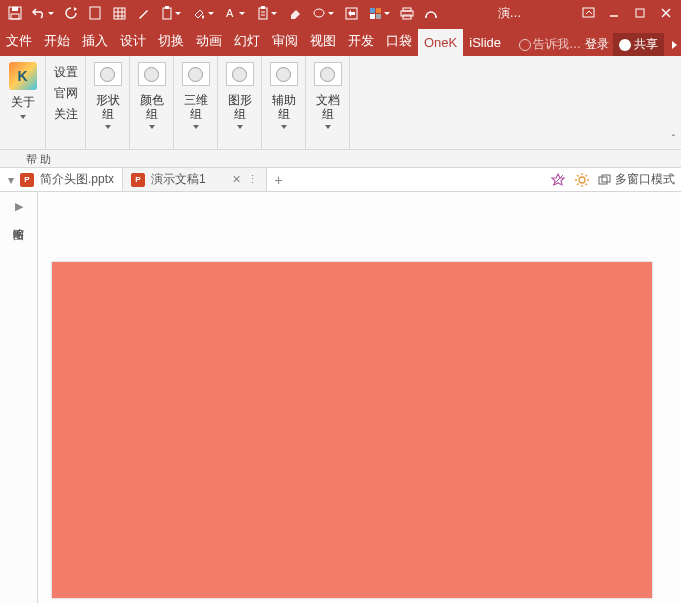 The width and height of the screenshot is (681, 603). Describe the element at coordinates (640, 13) in the screenshot. I see `maximize-button` at that location.